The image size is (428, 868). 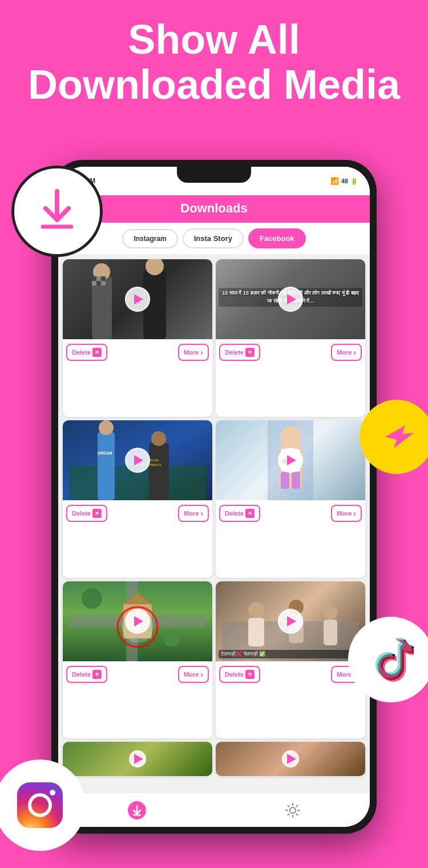 What do you see at coordinates (234, 513) in the screenshot?
I see `delete-label-4: Delete` at bounding box center [234, 513].